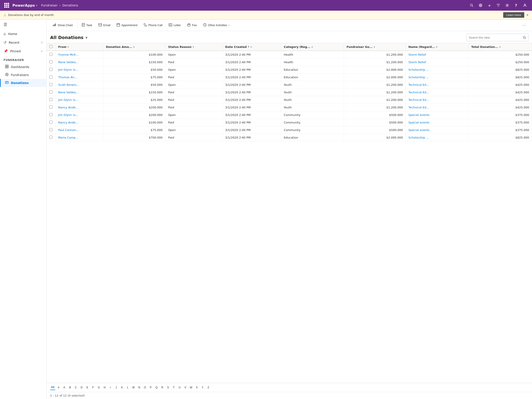 The width and height of the screenshot is (532, 399). Describe the element at coordinates (82, 387) in the screenshot. I see `alpha-btn-d: D` at that location.